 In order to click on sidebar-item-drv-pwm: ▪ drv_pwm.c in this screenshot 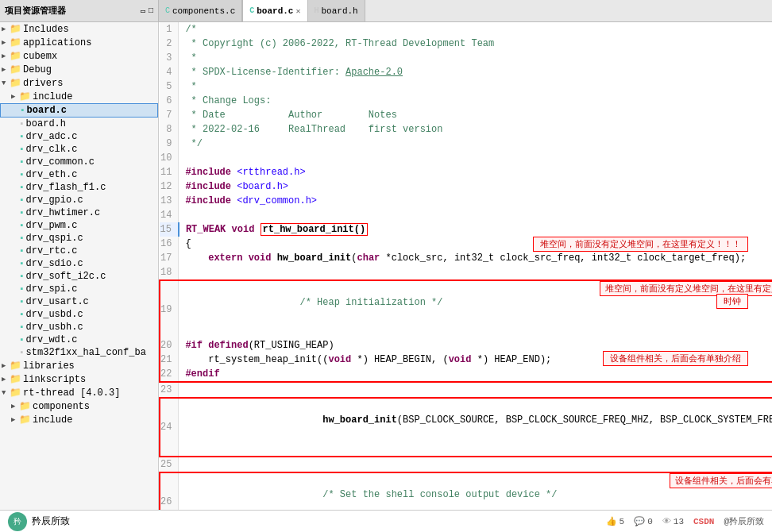, I will do `click(79, 226)`.